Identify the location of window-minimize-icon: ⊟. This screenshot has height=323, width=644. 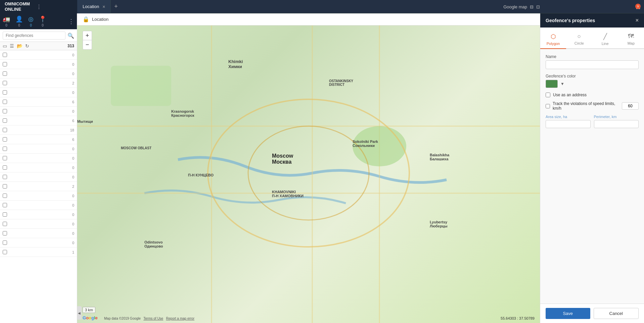
(532, 7).